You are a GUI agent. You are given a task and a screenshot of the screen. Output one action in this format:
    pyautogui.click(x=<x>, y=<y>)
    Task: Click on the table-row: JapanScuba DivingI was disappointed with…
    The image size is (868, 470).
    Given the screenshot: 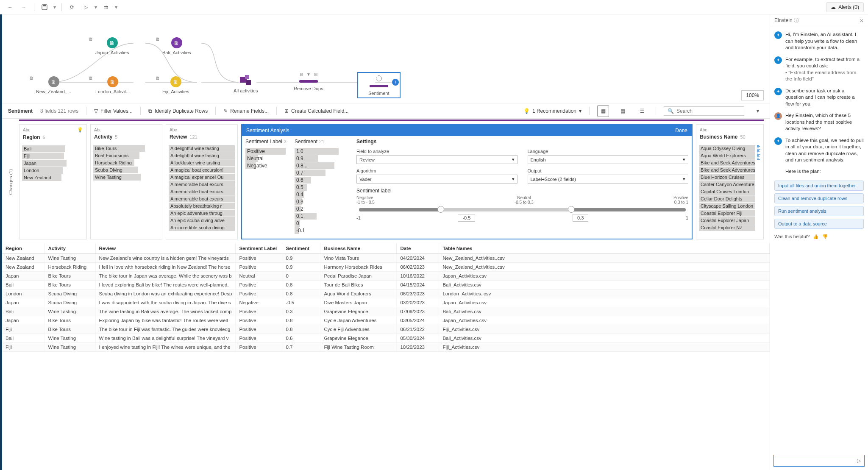 What is the action you would take?
    pyautogui.click(x=386, y=303)
    